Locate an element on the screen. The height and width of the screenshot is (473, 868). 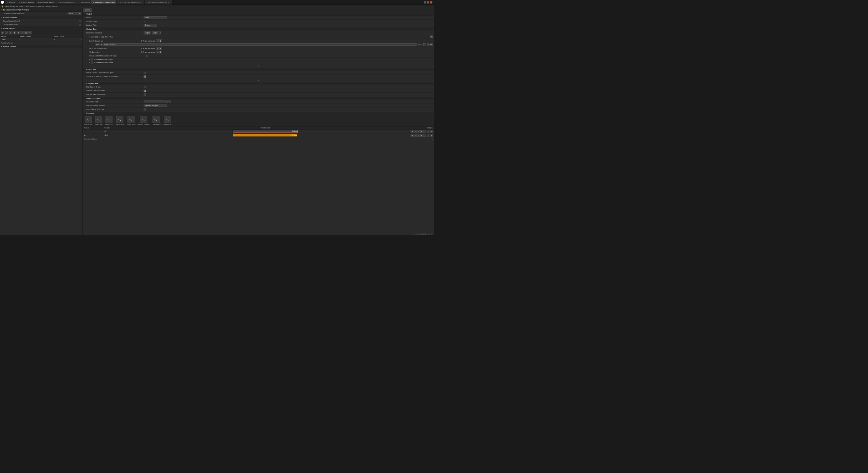
gather-from-meta-checkbox is located at coordinates (92, 63).